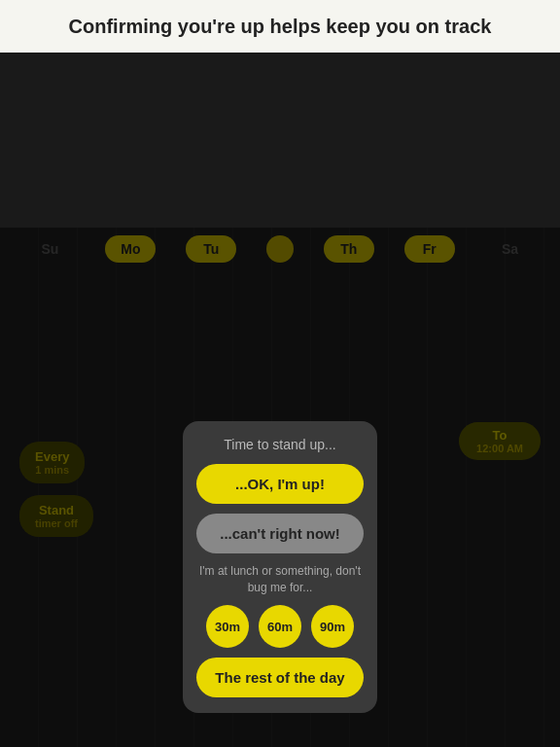  What do you see at coordinates (280, 568) in the screenshot?
I see `modal-dialog: Time to stand up... ...OK, I'm up! ...ca…` at bounding box center [280, 568].